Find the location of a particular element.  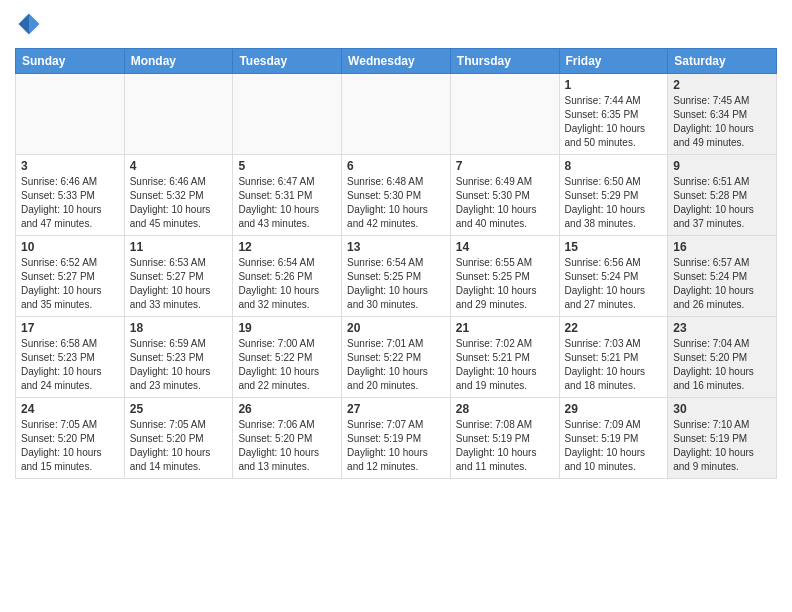

day-number: 22 is located at coordinates (614, 328).